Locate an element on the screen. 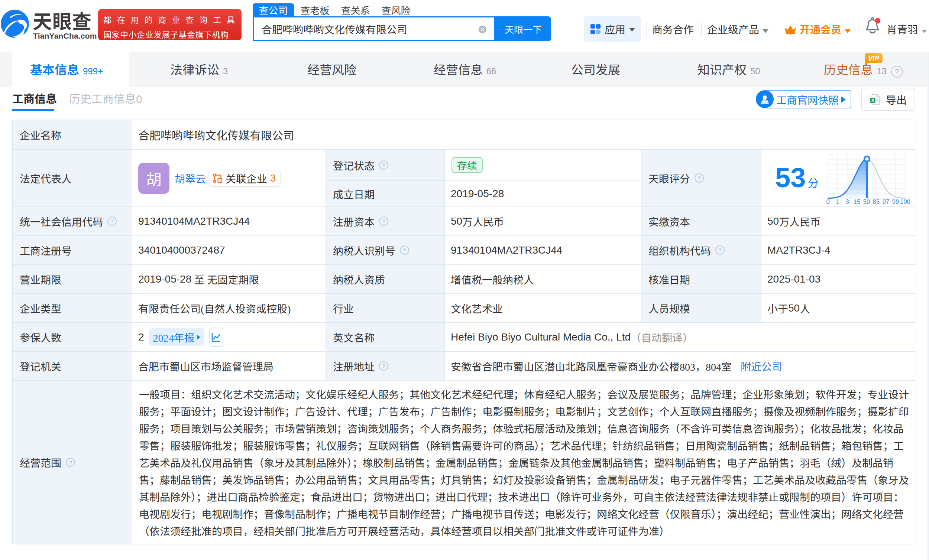 The image size is (929, 560). svg-text: 50 is located at coordinates (866, 202).